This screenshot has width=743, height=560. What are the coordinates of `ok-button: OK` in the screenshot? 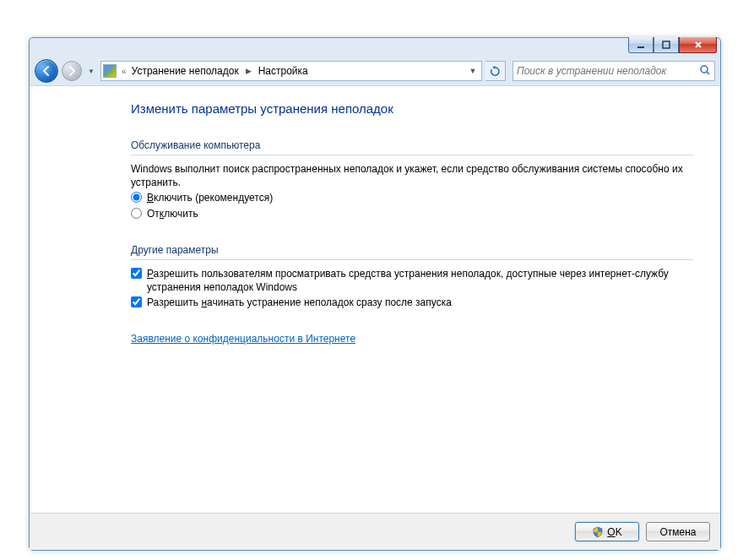 It's located at (607, 532).